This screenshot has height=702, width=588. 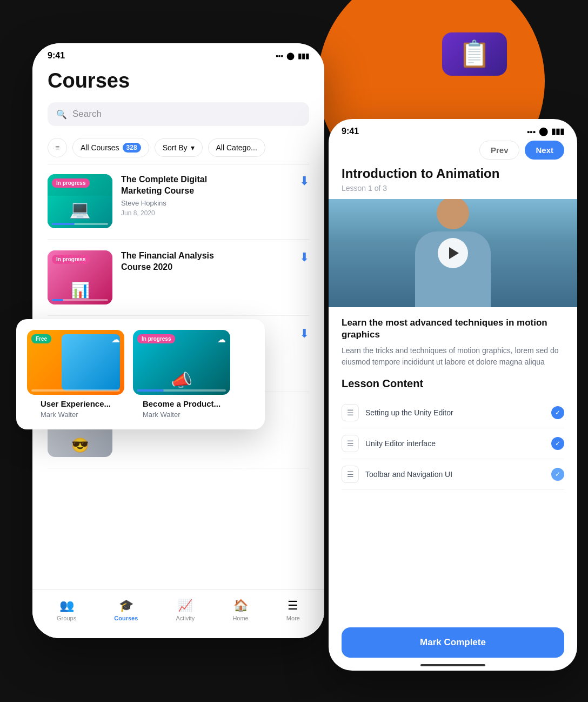 I want to click on lesson-doc-icon-3: ☰, so click(x=350, y=474).